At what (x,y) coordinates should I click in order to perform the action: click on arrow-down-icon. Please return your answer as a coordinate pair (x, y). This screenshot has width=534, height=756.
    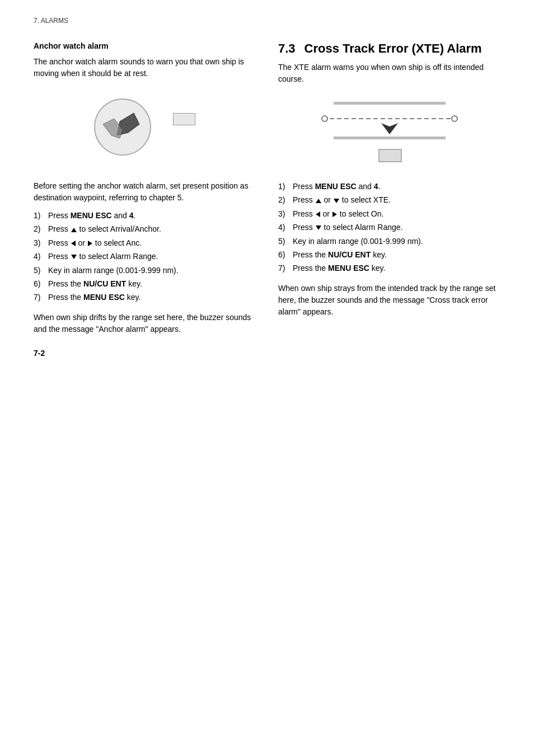
    Looking at the image, I should click on (74, 257).